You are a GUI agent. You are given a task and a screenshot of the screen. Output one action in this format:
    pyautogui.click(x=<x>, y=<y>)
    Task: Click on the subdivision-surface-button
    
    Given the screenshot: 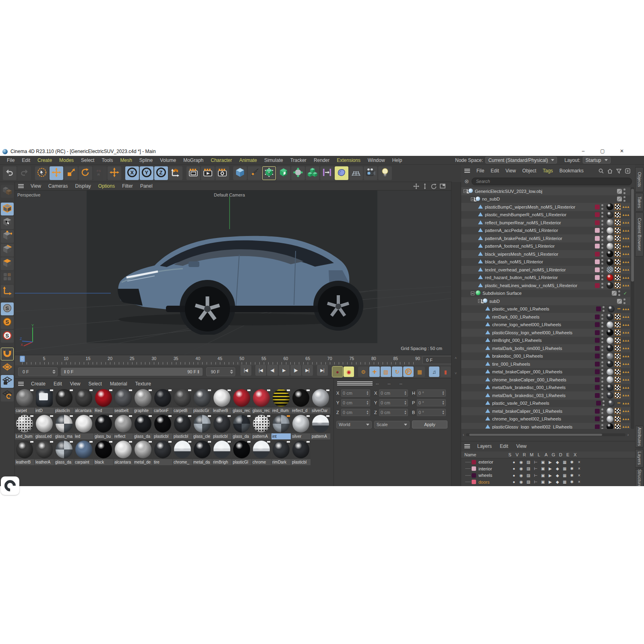 What is the action you would take?
    pyautogui.click(x=269, y=173)
    